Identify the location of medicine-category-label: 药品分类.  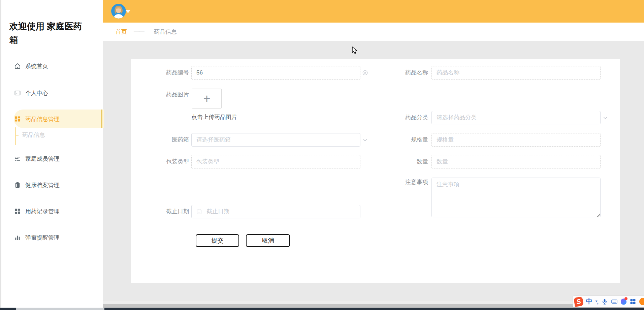
(399, 118).